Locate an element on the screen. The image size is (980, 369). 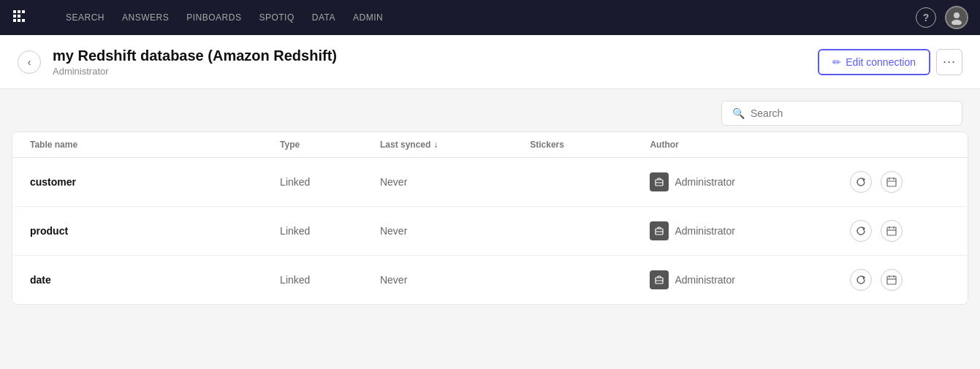
nav-admin: Admin is located at coordinates (368, 18).